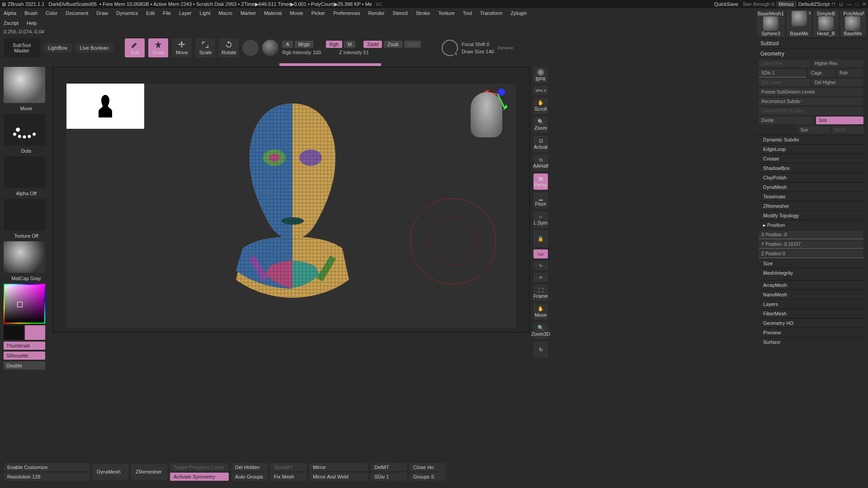 This screenshot has height=488, width=868. What do you see at coordinates (250, 467) in the screenshot?
I see `del-hidden-button: Del Hidden` at bounding box center [250, 467].